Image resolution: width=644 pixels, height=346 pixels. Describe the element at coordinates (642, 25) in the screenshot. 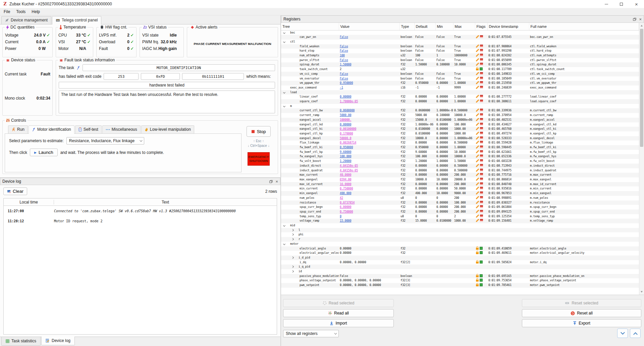

I see `scroll-up-icon` at that location.